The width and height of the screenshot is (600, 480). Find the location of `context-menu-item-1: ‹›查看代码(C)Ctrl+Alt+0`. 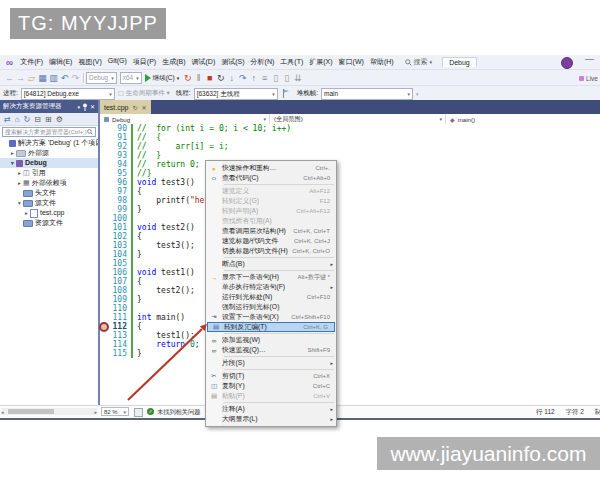

context-menu-item-1: ‹›查看代码(C)Ctrl+Alt+0 is located at coordinates (271, 178).